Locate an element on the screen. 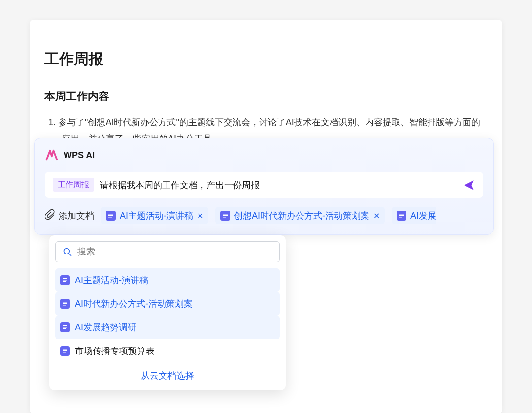  ai-title: WPS AI is located at coordinates (79, 156).